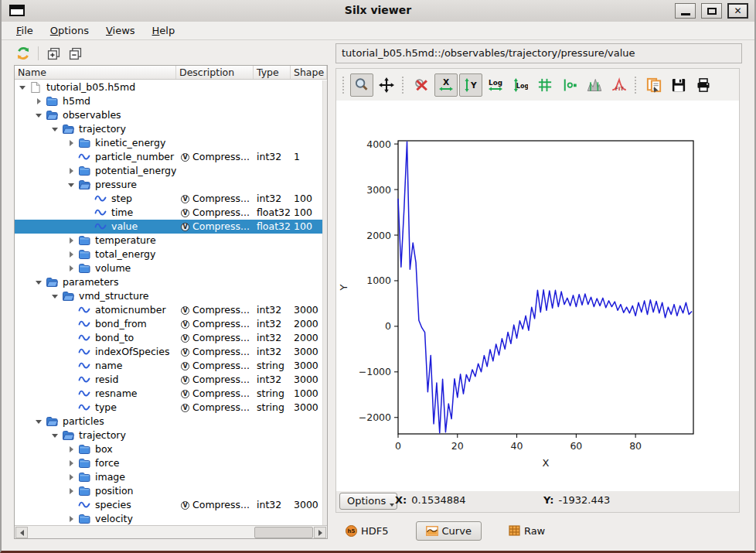  What do you see at coordinates (53, 53) in the screenshot?
I see `expand-all-button` at bounding box center [53, 53].